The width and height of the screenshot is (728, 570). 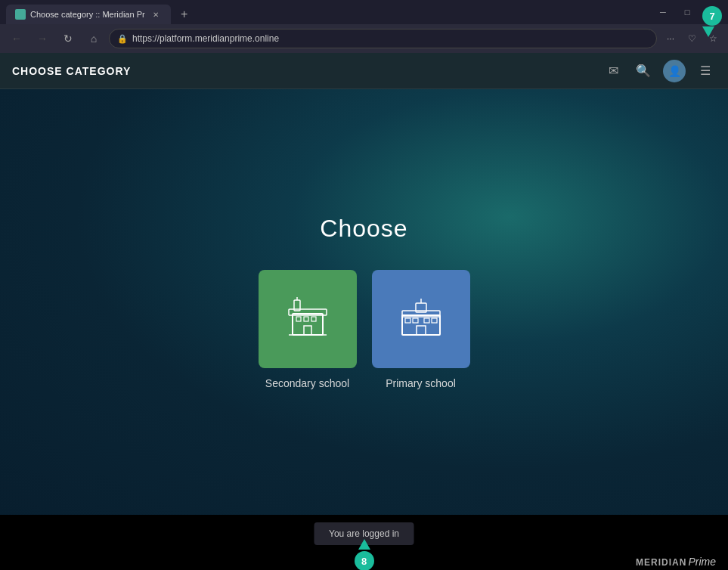 I want to click on tab-bar: Choose category :: Meridian Pr ✕ +, so click(x=101, y=12).